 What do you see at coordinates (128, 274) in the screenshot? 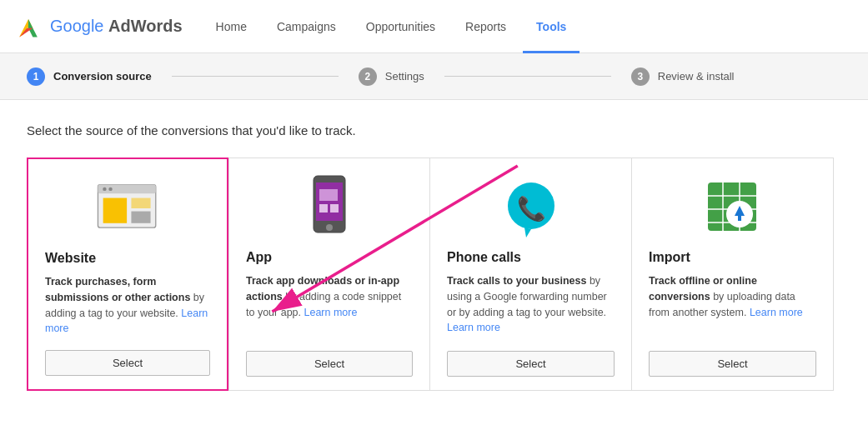
I see `card-website: Website Track purchases, form submission…` at bounding box center [128, 274].